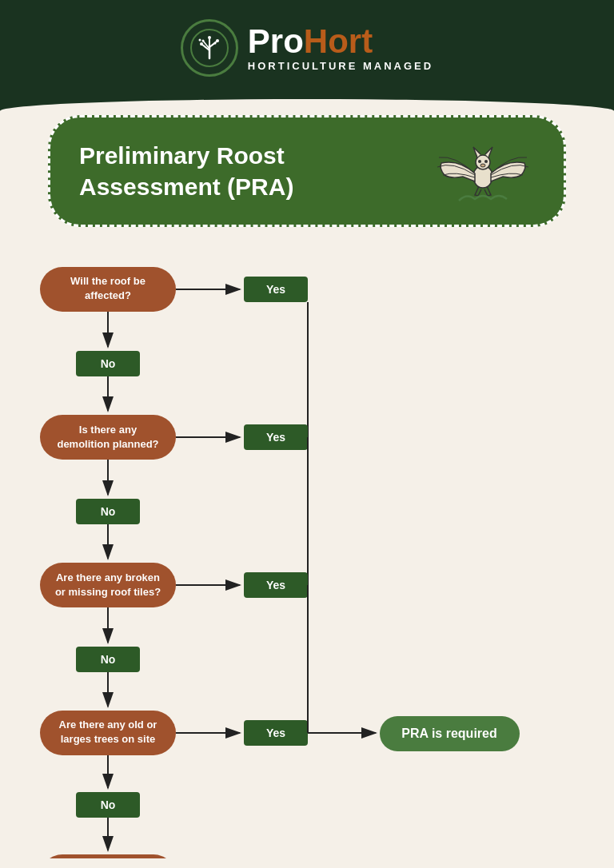 Image resolution: width=614 pixels, height=868 pixels. Describe the element at coordinates (109, 739) in the screenshot. I see `svg-text: larges trees on site` at that location.